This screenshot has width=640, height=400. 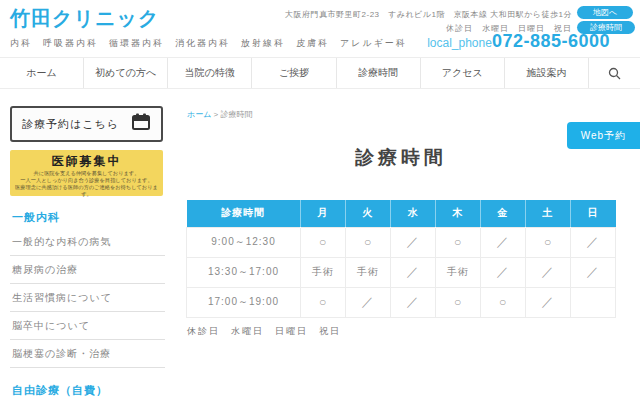 What do you see at coordinates (378, 73) in the screenshot?
I see `nav-item-hours: 診療時間` at bounding box center [378, 73].